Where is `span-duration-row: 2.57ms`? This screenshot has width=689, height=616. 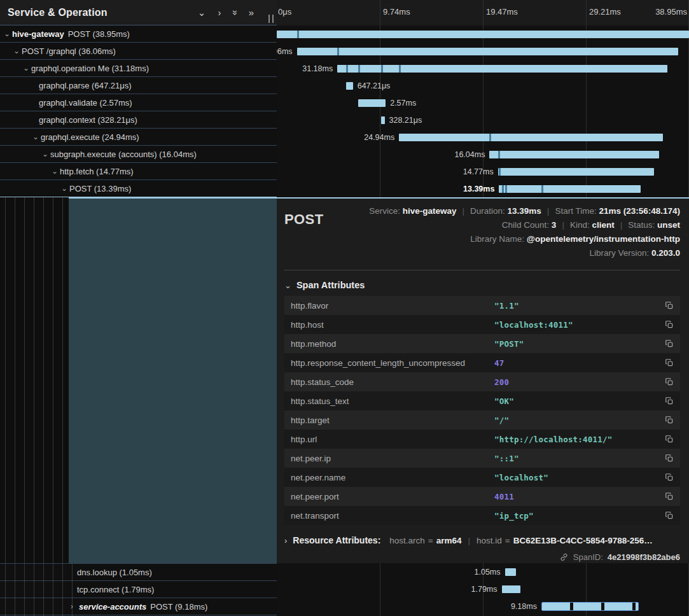 span-duration-row: 2.57ms is located at coordinates (483, 103).